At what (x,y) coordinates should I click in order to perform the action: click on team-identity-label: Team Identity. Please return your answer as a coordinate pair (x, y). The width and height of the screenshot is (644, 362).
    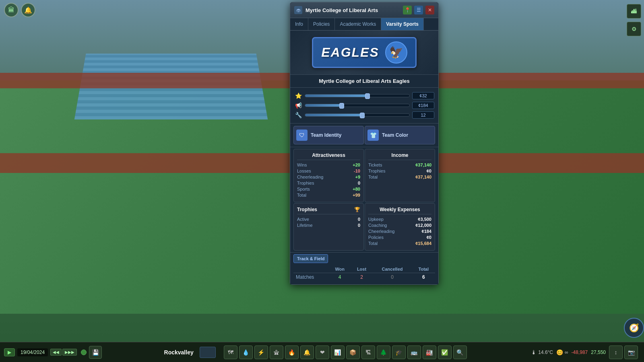
    Looking at the image, I should click on (326, 135).